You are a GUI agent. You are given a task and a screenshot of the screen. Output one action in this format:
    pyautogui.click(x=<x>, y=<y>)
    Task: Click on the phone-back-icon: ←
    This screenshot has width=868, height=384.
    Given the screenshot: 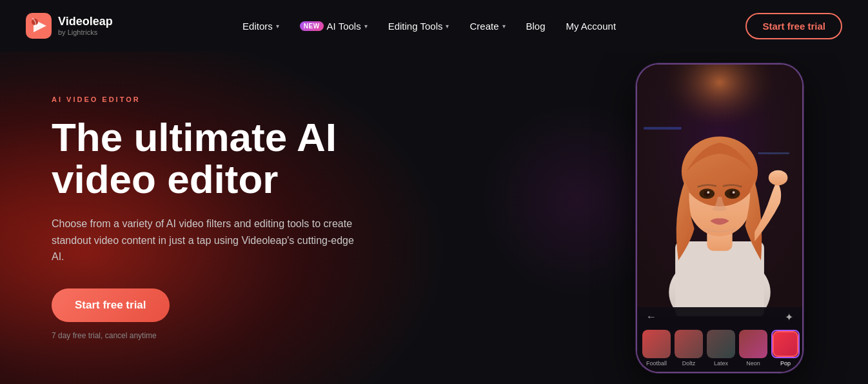 What is the action you would take?
    pyautogui.click(x=651, y=317)
    